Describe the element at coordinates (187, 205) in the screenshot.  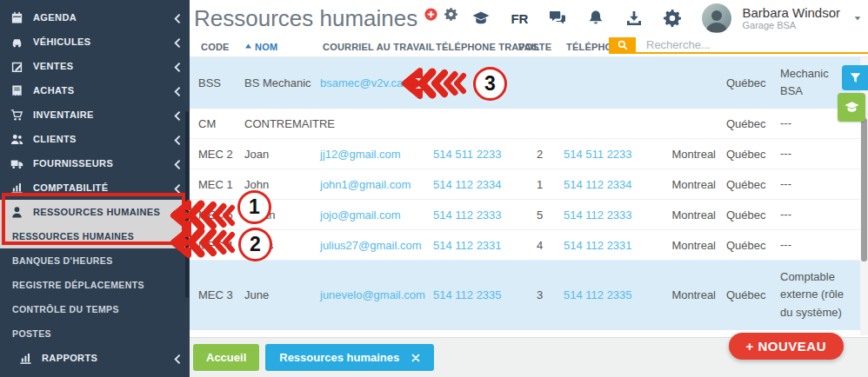
I see `sidebar-scrollbar` at that location.